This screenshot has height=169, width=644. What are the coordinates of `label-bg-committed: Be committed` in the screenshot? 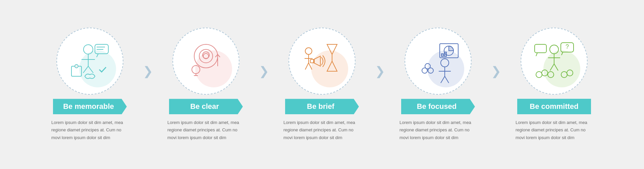 It's located at (554, 107).